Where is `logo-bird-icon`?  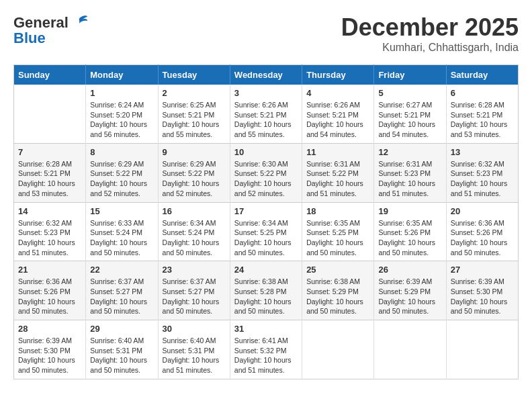 logo-bird-icon is located at coordinates (79, 23).